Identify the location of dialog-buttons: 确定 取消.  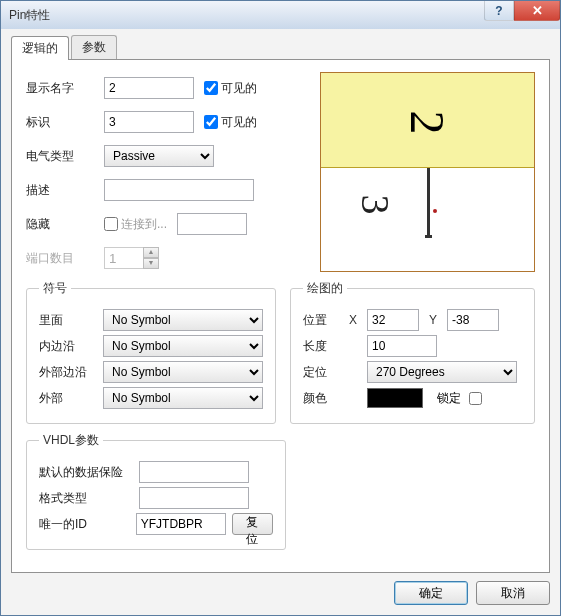
(280, 589).